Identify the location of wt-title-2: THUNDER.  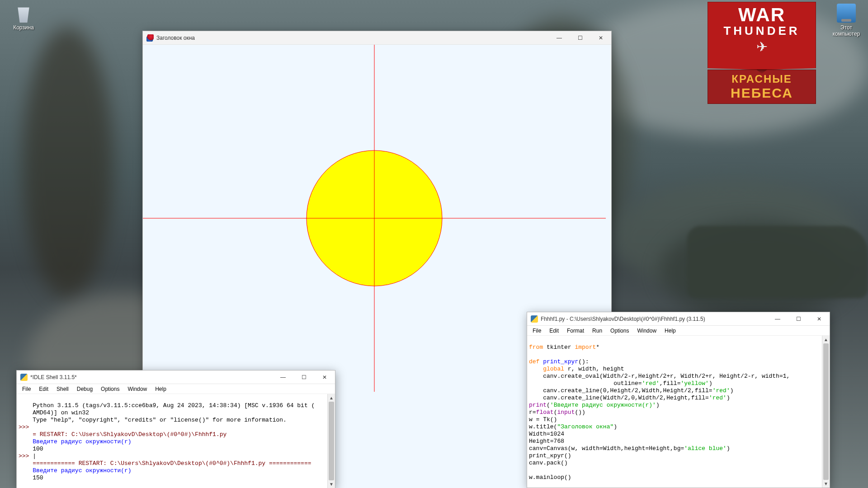
(762, 31).